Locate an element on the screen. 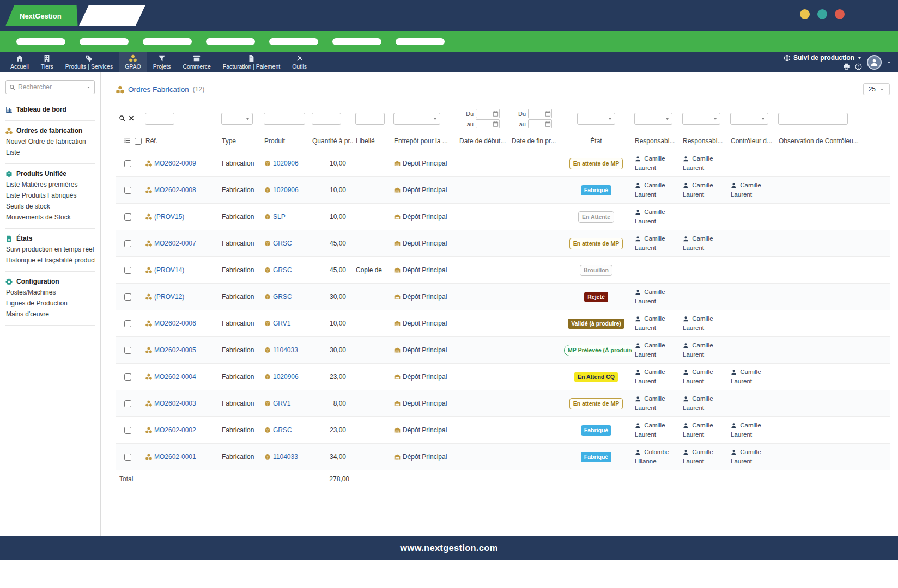  ref-link: MO2602-0002 is located at coordinates (175, 430).